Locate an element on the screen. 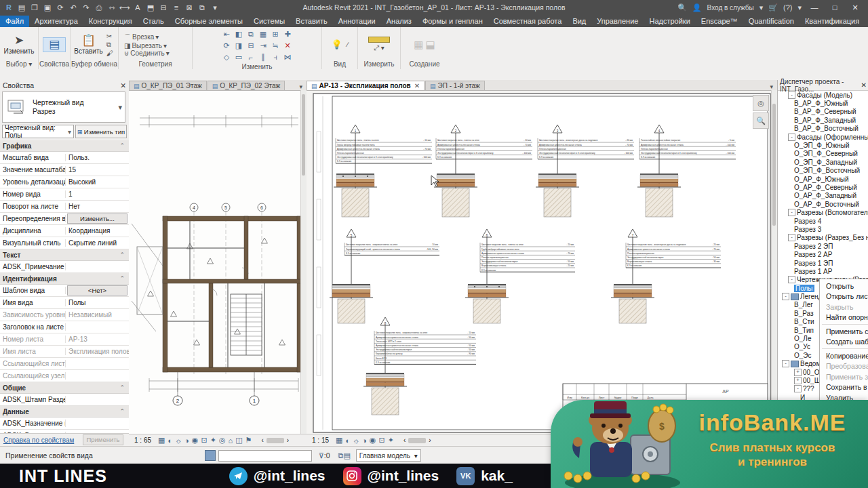  modify-tool-icon-16: ⫞ is located at coordinates (275, 57).